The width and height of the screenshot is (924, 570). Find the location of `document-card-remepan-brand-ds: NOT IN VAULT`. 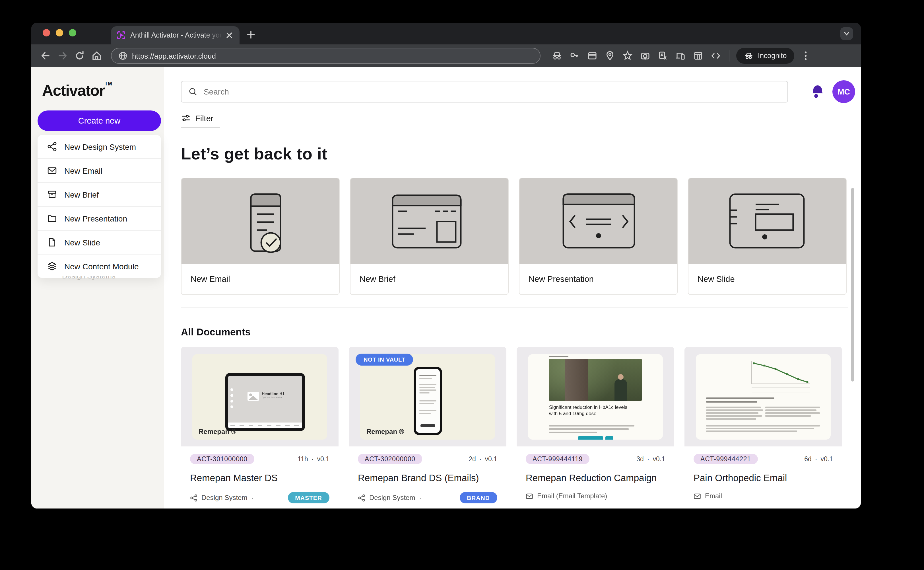

document-card-remepan-brand-ds: NOT IN VAULT is located at coordinates (428, 428).